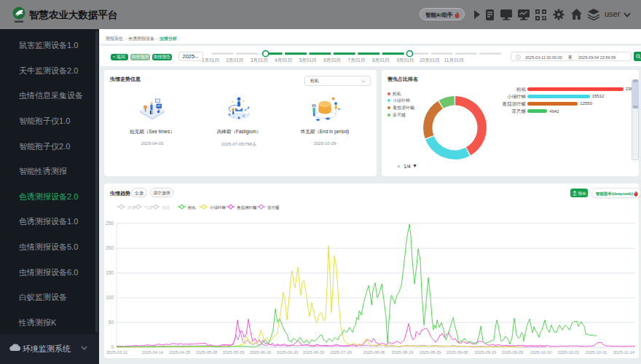 The width and height of the screenshot is (641, 364). I want to click on svg-text: 粉虱, so click(192, 208).